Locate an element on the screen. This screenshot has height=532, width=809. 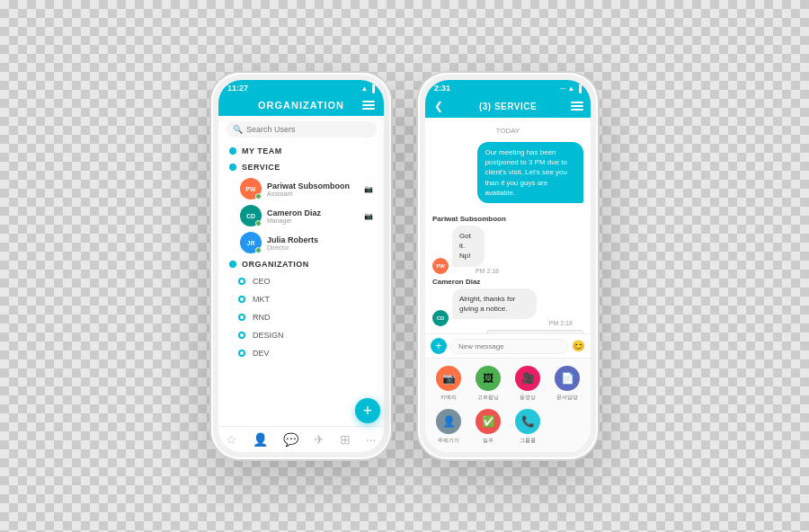
dev-dot is located at coordinates (242, 353).